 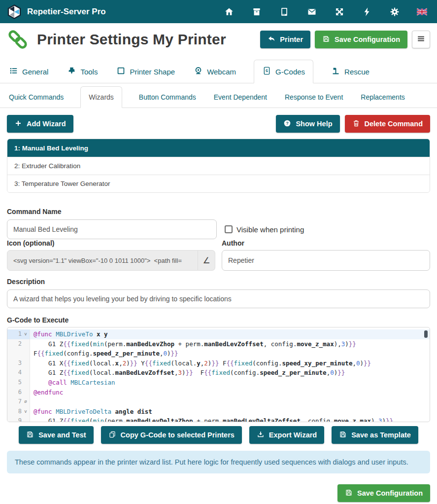 What do you see at coordinates (219, 402) in the screenshot?
I see `editor-line: 7∅` at bounding box center [219, 402].